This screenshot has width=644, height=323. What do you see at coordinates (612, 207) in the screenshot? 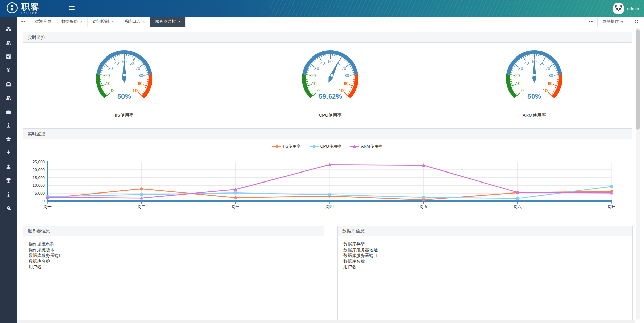
I see `svg-text: 周日` at bounding box center [612, 207].